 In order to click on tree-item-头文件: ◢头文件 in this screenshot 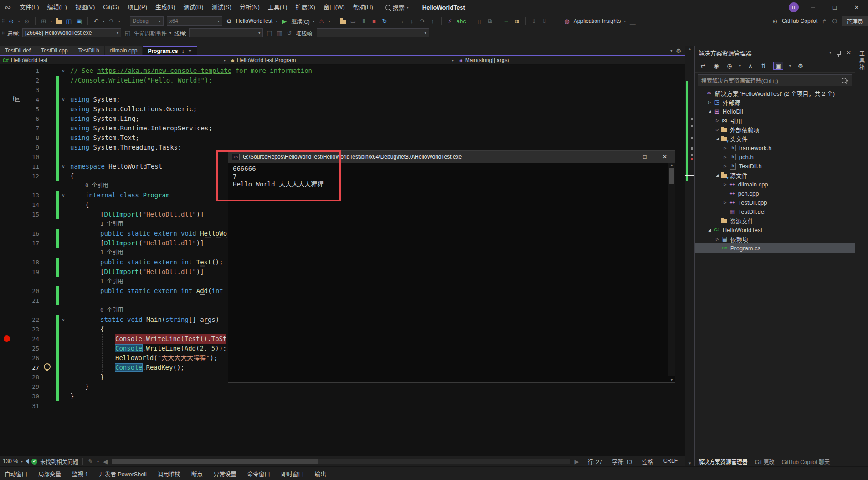, I will do `click(775, 139)`.